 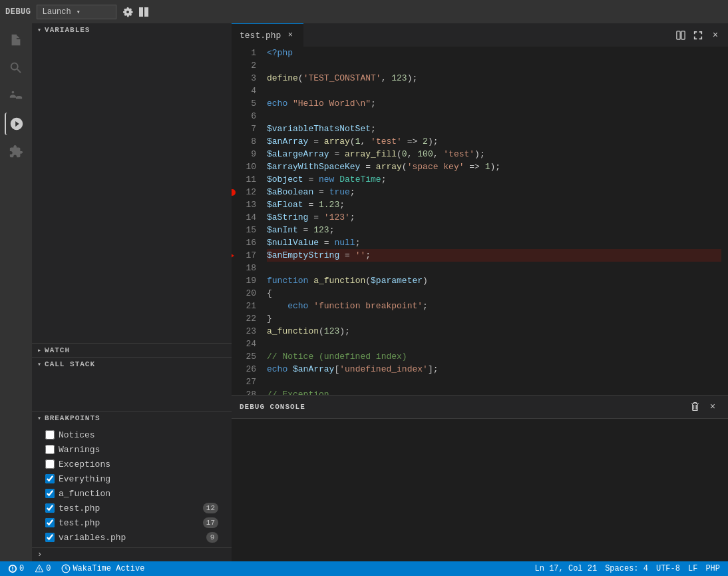 I want to click on code-line-1: <?php, so click(x=494, y=53).